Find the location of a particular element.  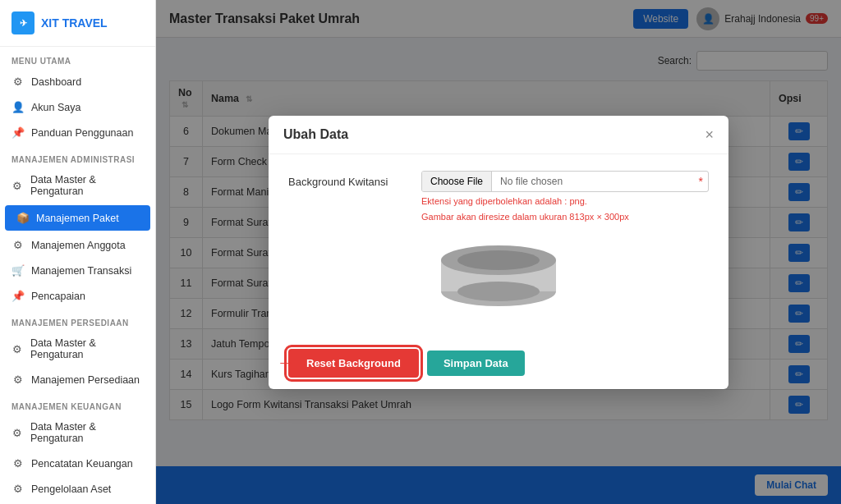

manajemen-paket-icon: 📦 is located at coordinates (23, 218).